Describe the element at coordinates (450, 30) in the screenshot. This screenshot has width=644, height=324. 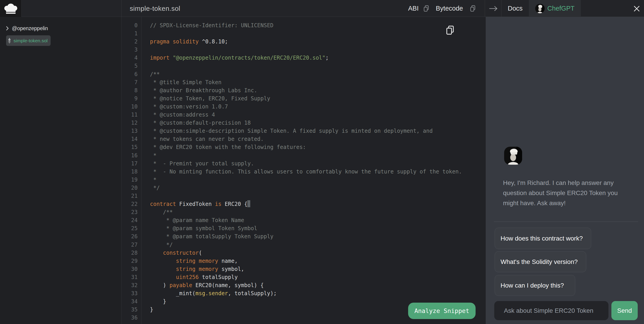
I see `copy-code-icon` at that location.